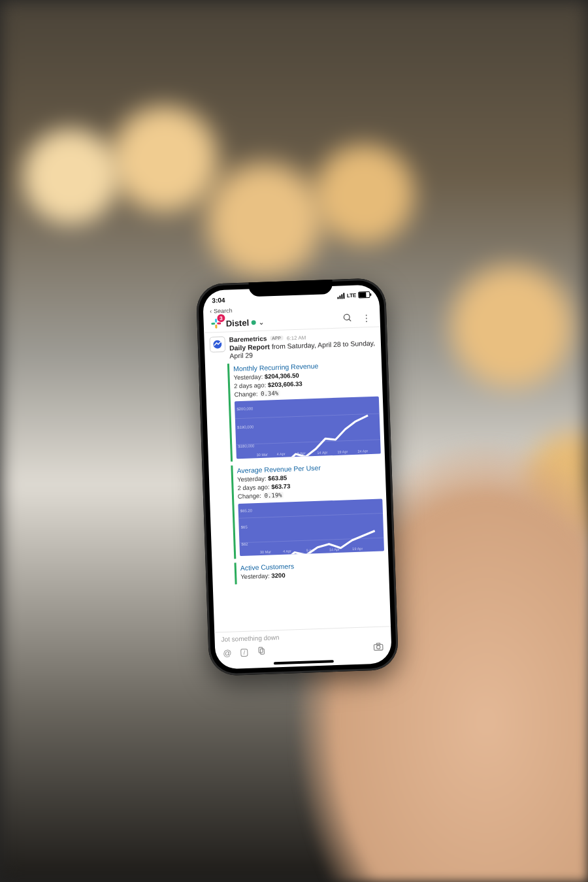 This screenshot has width=588, height=882. Describe the element at coordinates (297, 480) in the screenshot. I see `message-scroll: Baremetrics APP 6:12 AM Daily Report fro…` at that location.